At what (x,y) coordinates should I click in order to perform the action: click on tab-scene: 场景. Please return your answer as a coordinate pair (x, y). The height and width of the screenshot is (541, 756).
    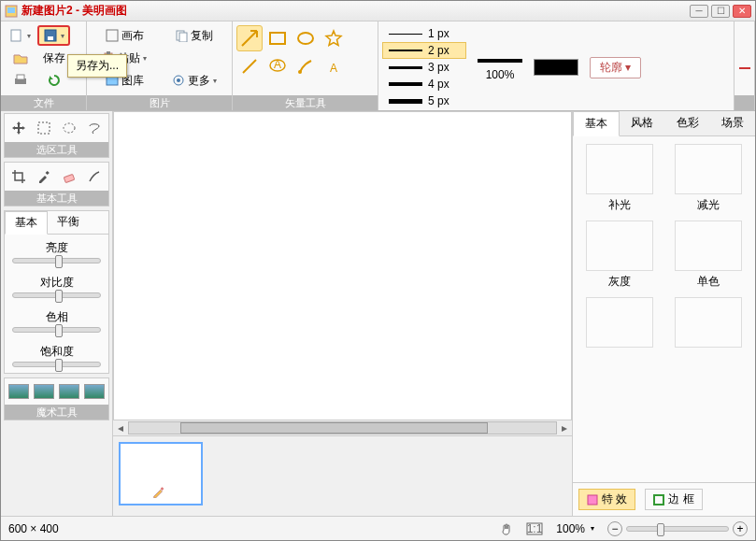
    Looking at the image, I should click on (733, 123).